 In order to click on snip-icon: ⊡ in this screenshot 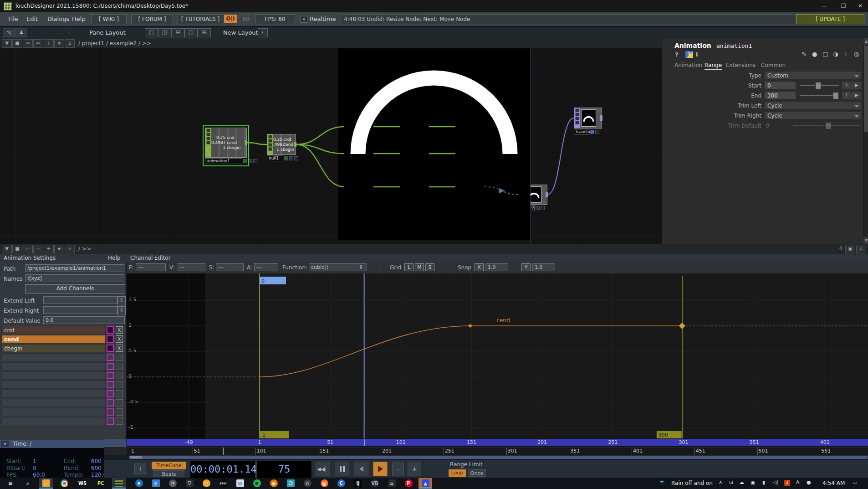, I will do `click(731, 482)`.